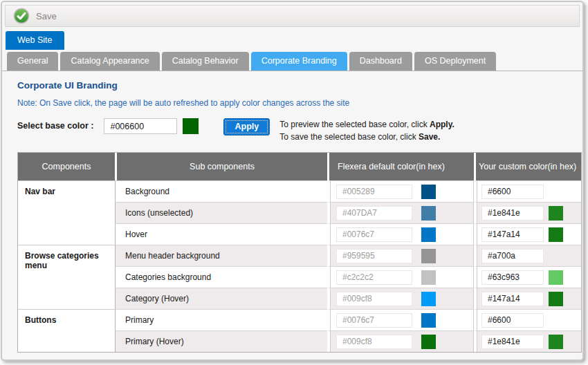 This screenshot has height=365, width=588. I want to click on header-default-color: Flexera default color(in hex), so click(401, 167).